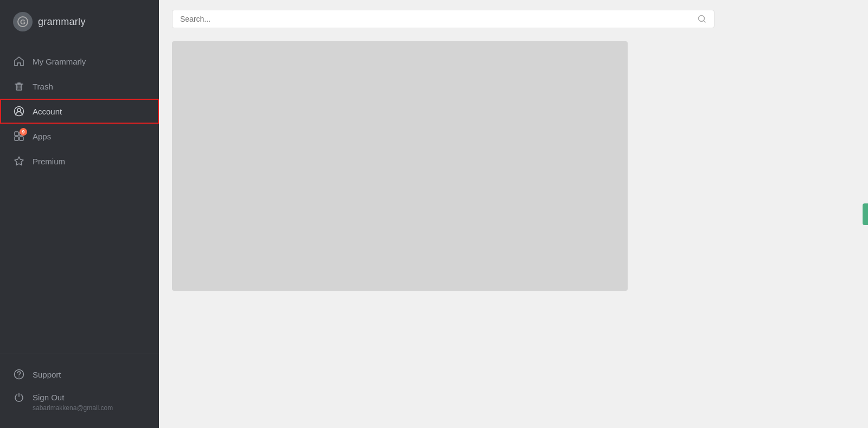  I want to click on search-container, so click(513, 18).